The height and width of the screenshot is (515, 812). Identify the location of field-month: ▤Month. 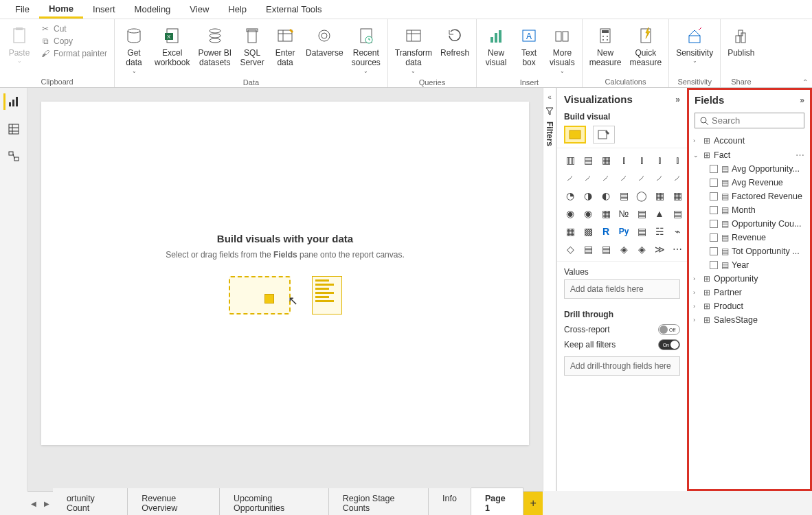
(749, 210).